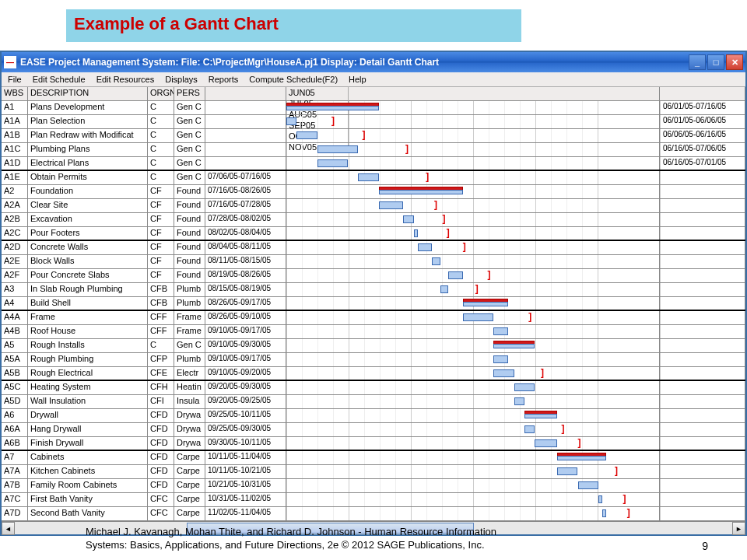 The width and height of the screenshot is (747, 560). What do you see at coordinates (374, 234) in the screenshot?
I see `table-row: A2CPour FootersCFFound08/02/05-08/04/05]` at bounding box center [374, 234].